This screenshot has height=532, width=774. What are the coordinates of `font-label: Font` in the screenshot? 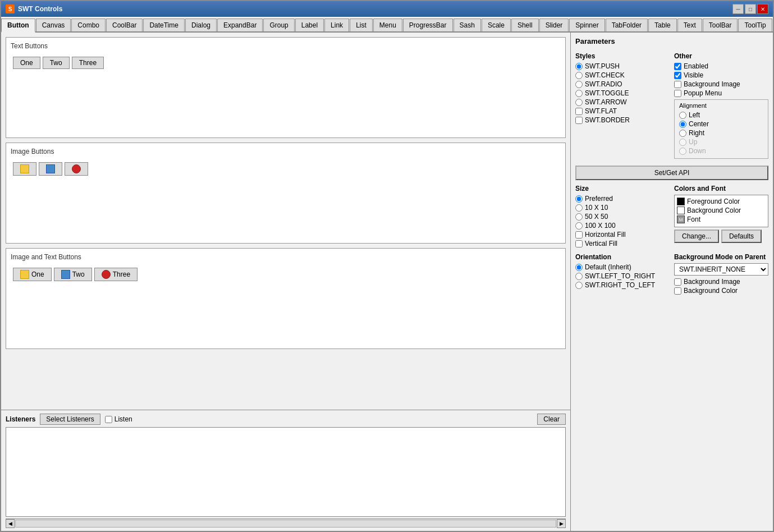 It's located at (694, 219).